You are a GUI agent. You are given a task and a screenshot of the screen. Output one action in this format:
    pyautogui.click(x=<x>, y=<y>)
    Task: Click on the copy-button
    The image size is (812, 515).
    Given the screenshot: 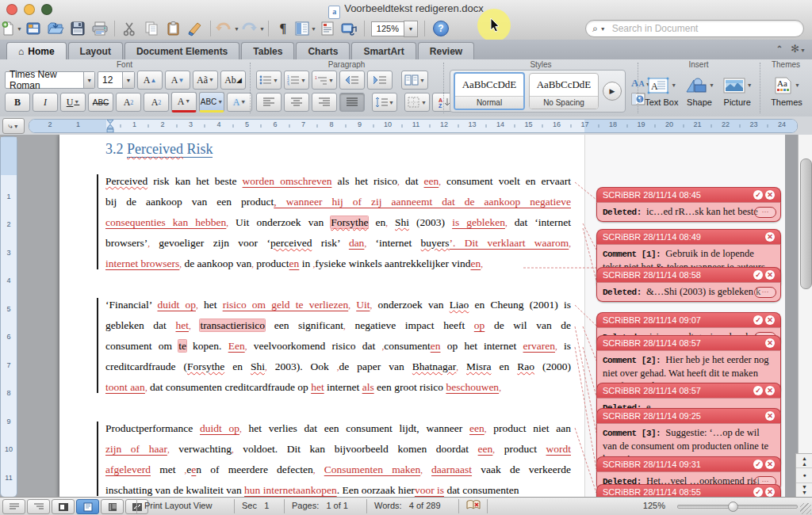 What is the action you would take?
    pyautogui.click(x=151, y=29)
    